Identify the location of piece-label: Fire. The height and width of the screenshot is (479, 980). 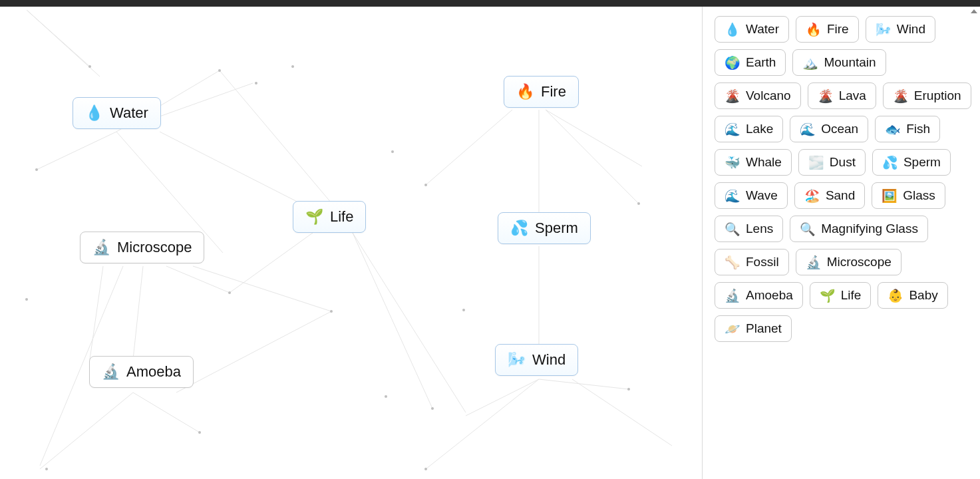
(554, 92).